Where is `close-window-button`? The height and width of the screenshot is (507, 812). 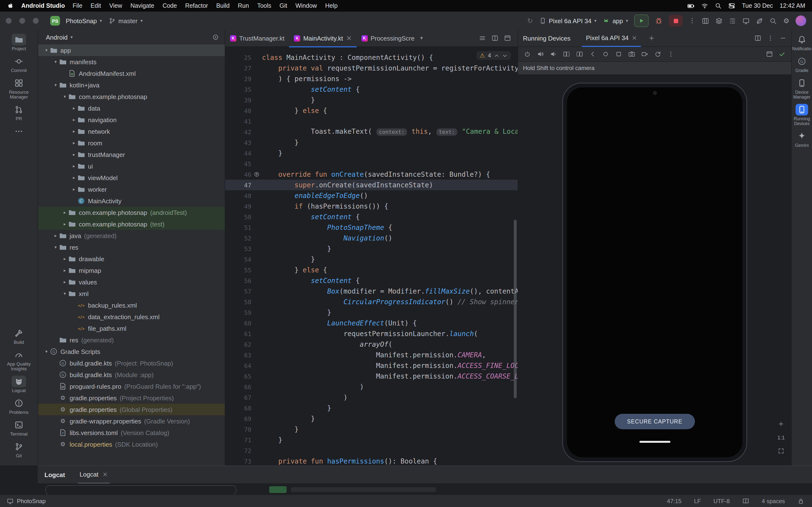
close-window-button is located at coordinates (9, 21).